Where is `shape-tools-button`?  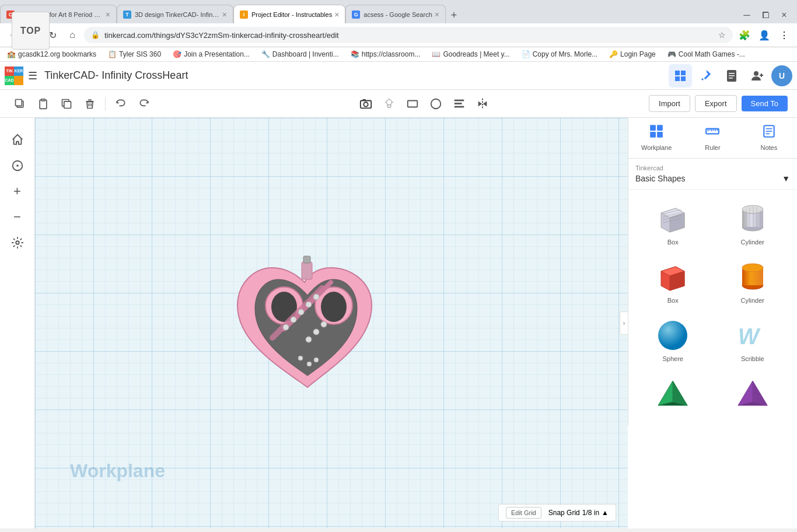 shape-tools-button is located at coordinates (413, 104).